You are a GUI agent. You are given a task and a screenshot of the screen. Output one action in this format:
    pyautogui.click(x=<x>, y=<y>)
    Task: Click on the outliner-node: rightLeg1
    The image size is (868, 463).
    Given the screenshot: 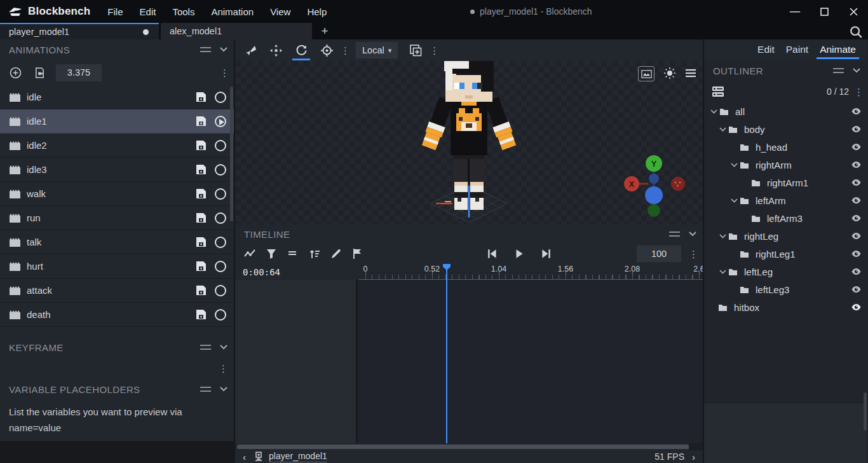 What is the action you would take?
    pyautogui.click(x=785, y=254)
    